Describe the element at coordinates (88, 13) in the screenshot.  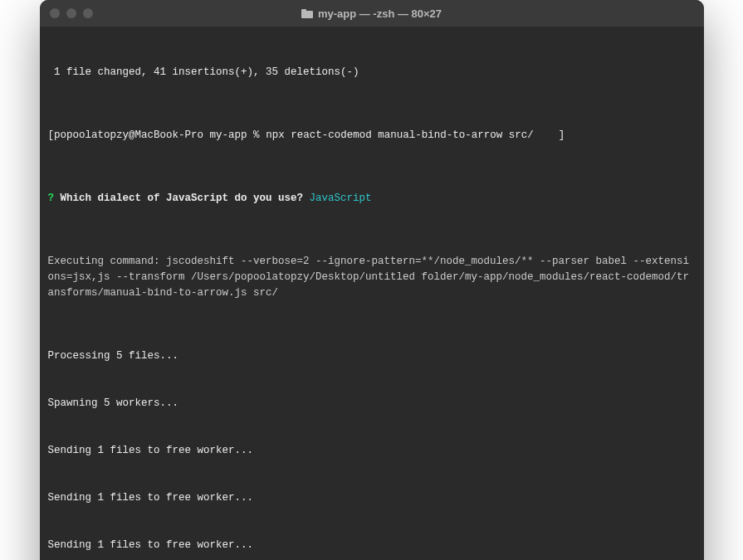
I see `maximize-icon` at that location.